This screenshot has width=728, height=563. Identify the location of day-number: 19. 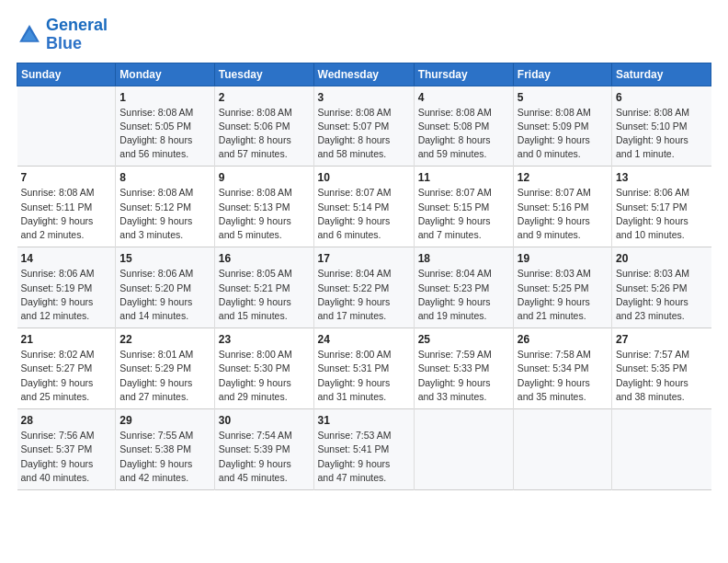
(563, 259).